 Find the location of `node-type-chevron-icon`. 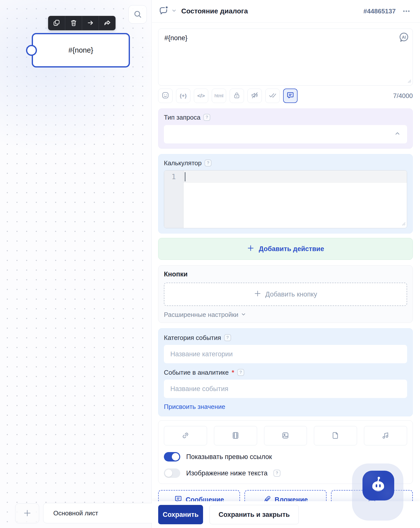

node-type-chevron-icon is located at coordinates (174, 11).